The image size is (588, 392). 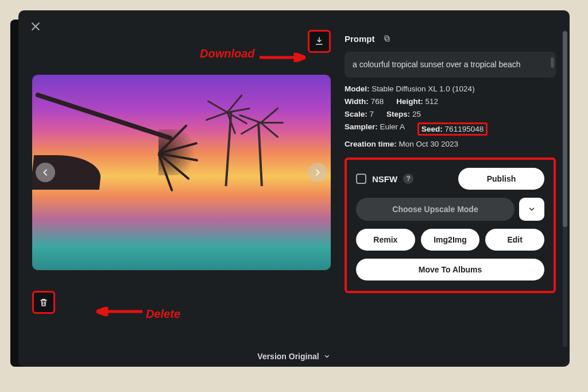 I want to click on copy-prompt-button, so click(x=387, y=39).